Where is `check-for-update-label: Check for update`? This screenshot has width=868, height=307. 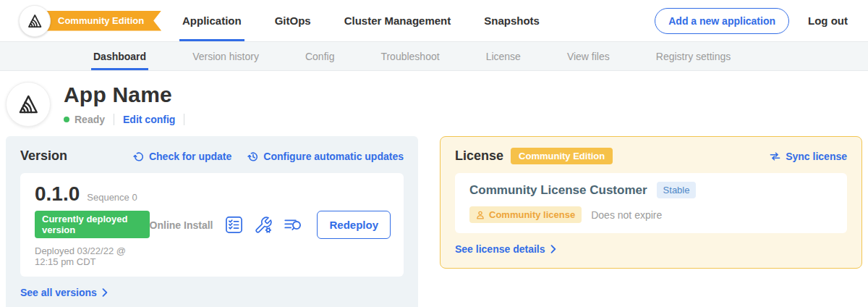 check-for-update-label: Check for update is located at coordinates (190, 156).